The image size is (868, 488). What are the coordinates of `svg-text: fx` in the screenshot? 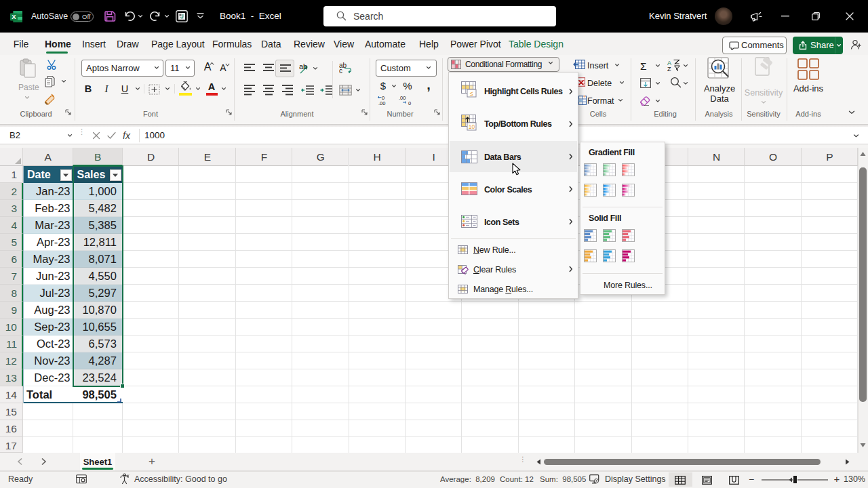 It's located at (127, 136).